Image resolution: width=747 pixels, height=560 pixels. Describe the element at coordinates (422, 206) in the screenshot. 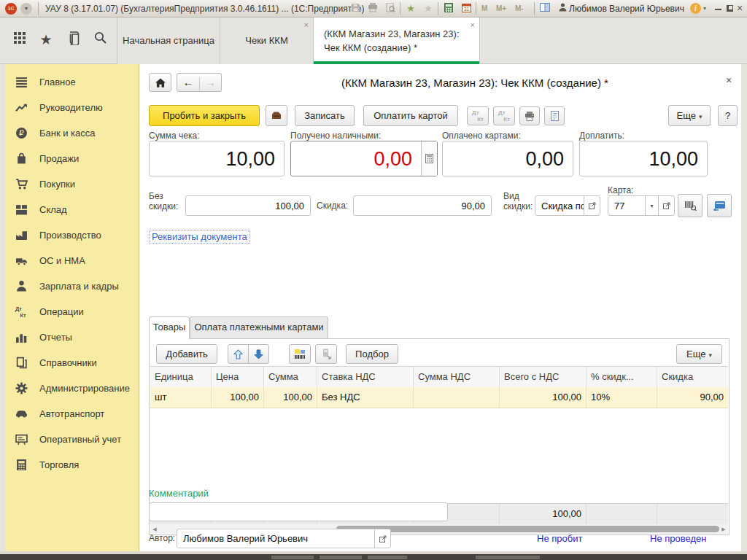

I see `discount-field: 90,00` at that location.